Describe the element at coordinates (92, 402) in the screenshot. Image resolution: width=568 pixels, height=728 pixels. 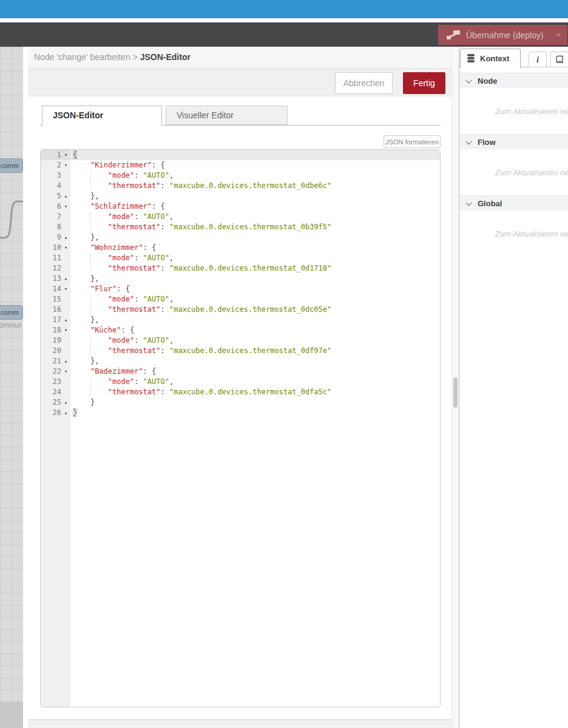
I see `json-punctuation: }` at that location.